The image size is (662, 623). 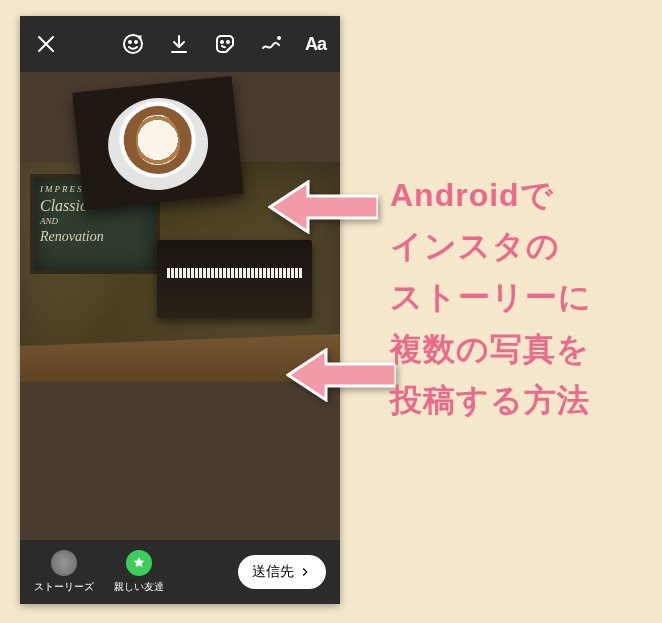 I want to click on piano-graphic, so click(x=234, y=279).